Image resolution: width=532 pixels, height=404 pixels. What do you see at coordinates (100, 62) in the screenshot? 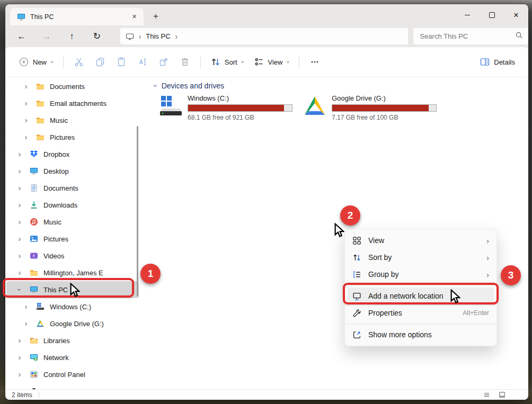
I see `copy-button` at bounding box center [100, 62].